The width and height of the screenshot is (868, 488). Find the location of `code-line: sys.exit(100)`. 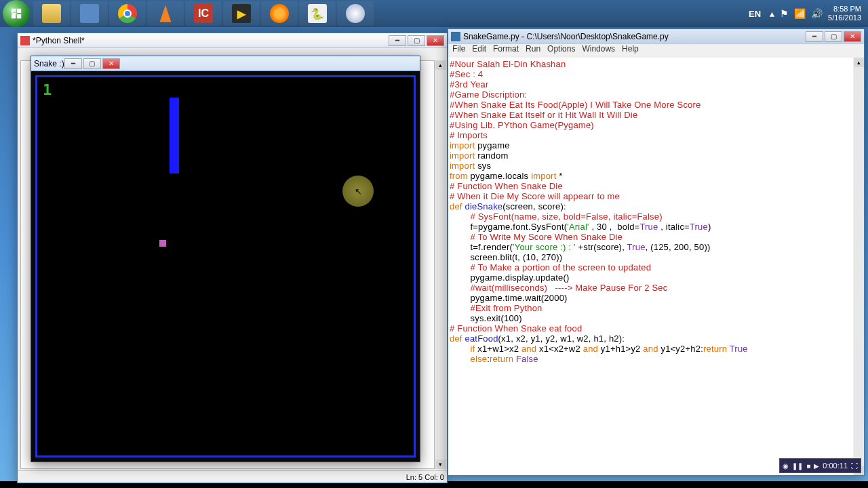

code-line: sys.exit(100) is located at coordinates (651, 319).